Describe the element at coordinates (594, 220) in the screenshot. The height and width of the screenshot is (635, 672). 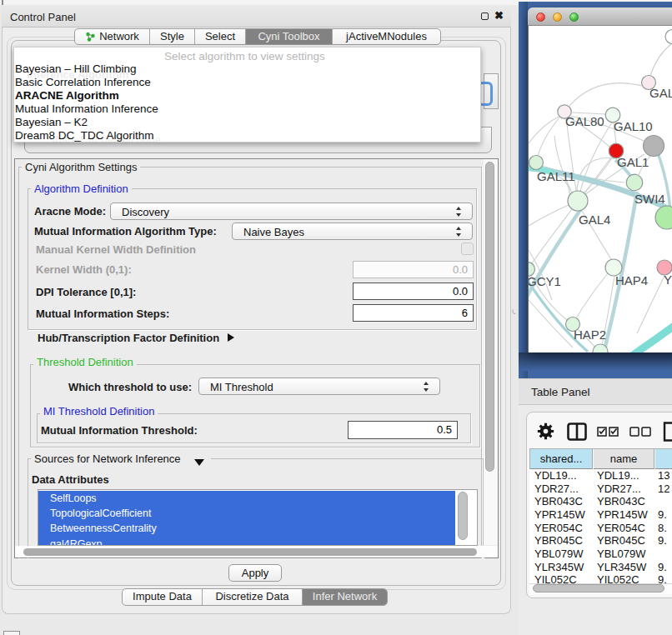
I see `svg-text: GAL4` at that location.